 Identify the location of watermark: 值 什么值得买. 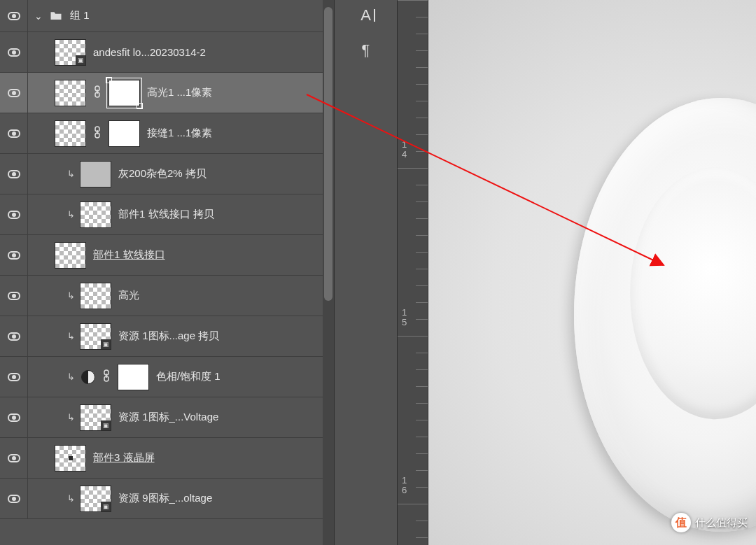
(710, 523).